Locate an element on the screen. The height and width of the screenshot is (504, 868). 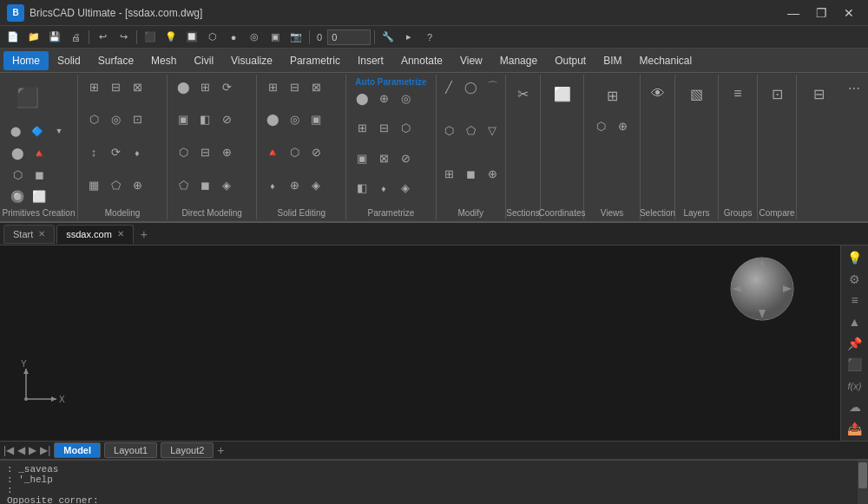
solid-btn9: ⊘ is located at coordinates (316, 153).